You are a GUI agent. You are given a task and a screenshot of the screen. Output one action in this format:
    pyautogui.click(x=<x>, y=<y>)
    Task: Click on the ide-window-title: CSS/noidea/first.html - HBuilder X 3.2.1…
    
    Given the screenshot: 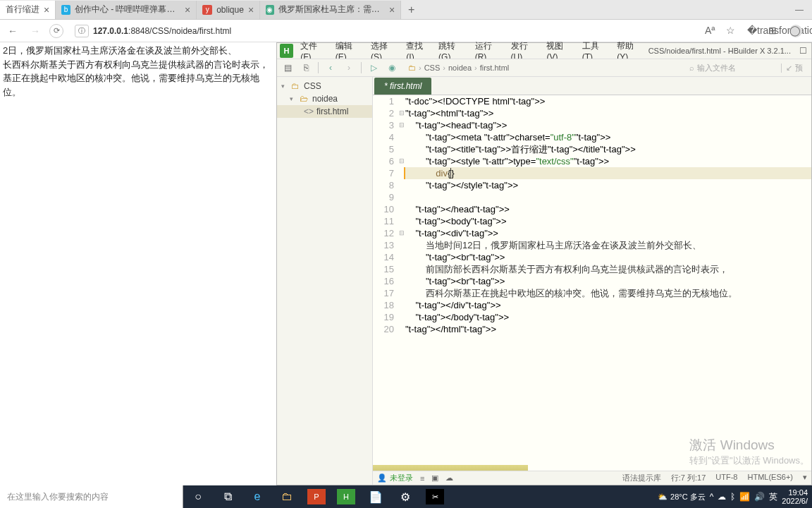 What is the action you would take?
    pyautogui.click(x=722, y=51)
    